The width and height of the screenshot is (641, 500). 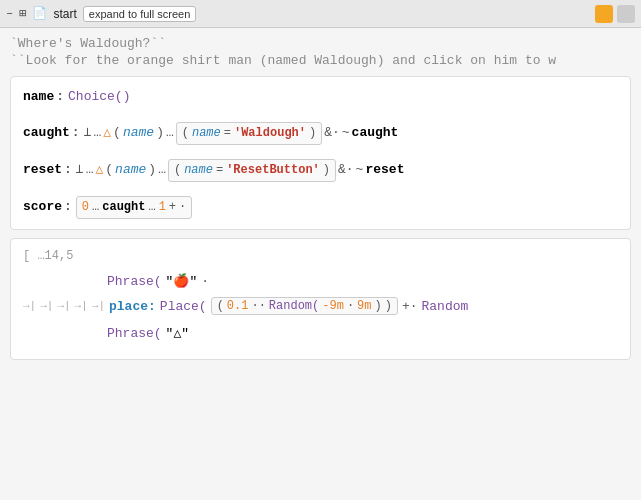 What do you see at coordinates (320, 170) in the screenshot?
I see `reset-line: reset : ⊥ … △ ( name ) … ( name = 'Reset…` at bounding box center [320, 170].